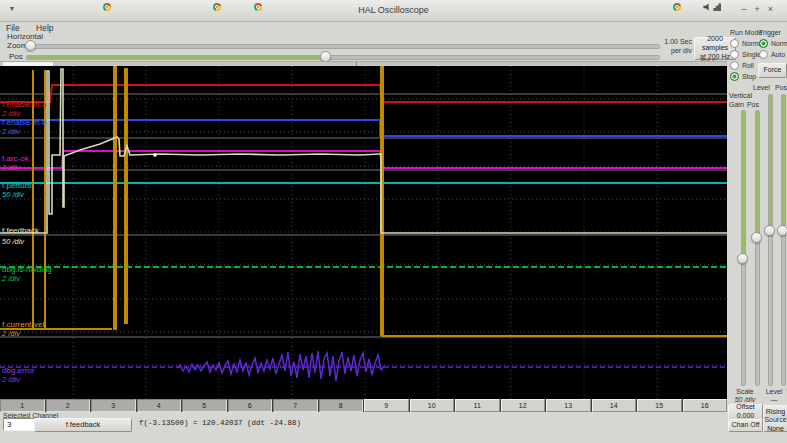  What do you see at coordinates (364, 406) in the screenshot?
I see `channel-tabs: 12345678910111213141516` at bounding box center [364, 406].